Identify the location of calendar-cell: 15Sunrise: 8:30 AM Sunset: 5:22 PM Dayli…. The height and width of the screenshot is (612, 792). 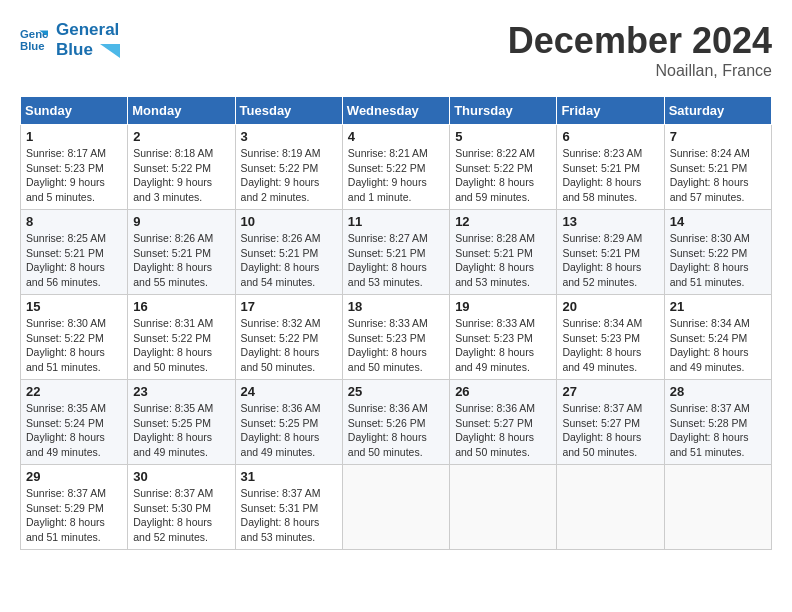
(74, 338).